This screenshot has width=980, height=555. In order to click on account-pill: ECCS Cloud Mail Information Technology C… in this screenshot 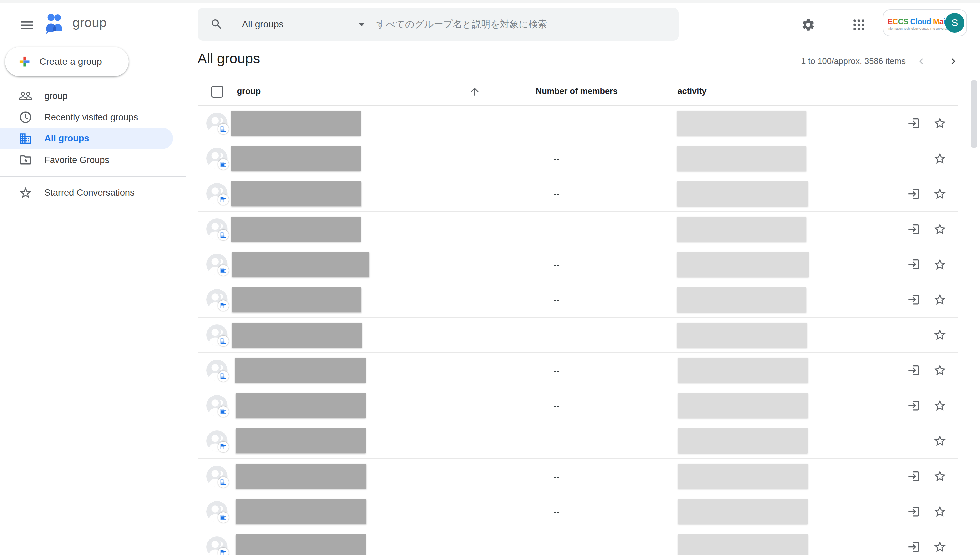, I will do `click(925, 23)`.